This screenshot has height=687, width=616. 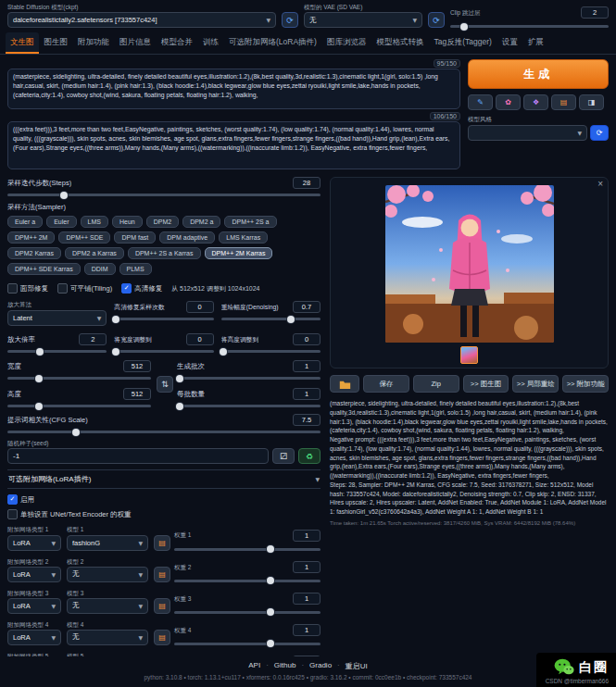 I want to click on hires-steps-value: 0, so click(x=200, y=307).